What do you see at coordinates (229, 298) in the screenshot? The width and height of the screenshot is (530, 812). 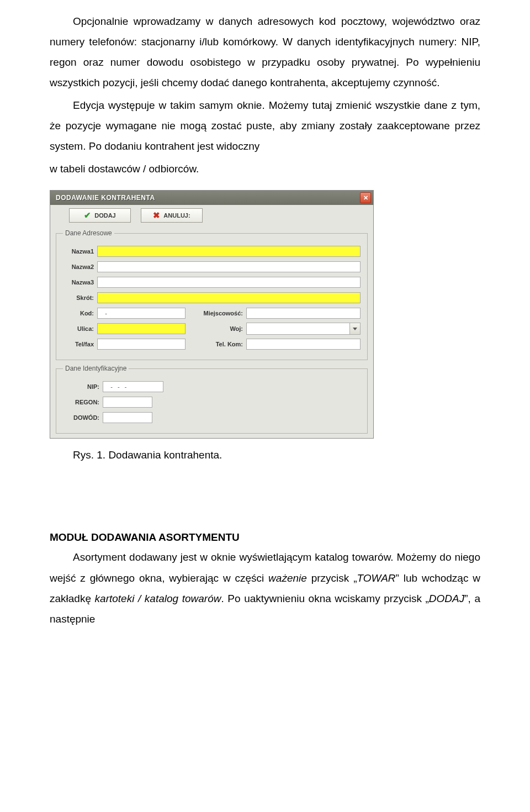 I see `input-skrot` at bounding box center [229, 298].